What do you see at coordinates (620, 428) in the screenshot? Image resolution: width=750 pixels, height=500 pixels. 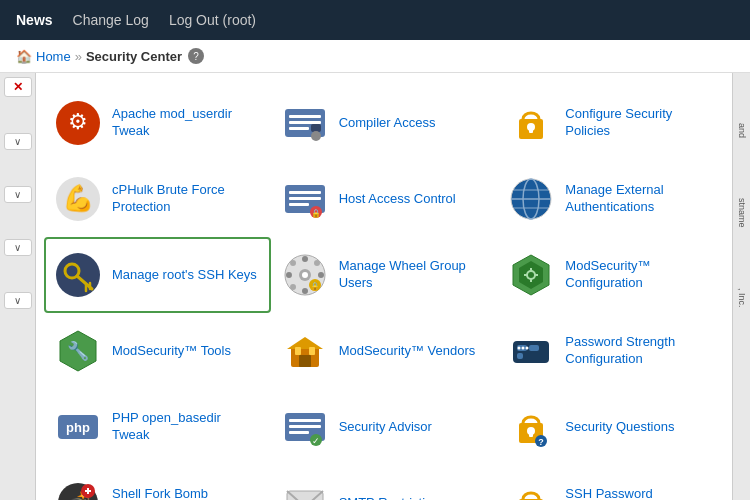 I see `security-questions-label: Security Questions` at bounding box center [620, 428].